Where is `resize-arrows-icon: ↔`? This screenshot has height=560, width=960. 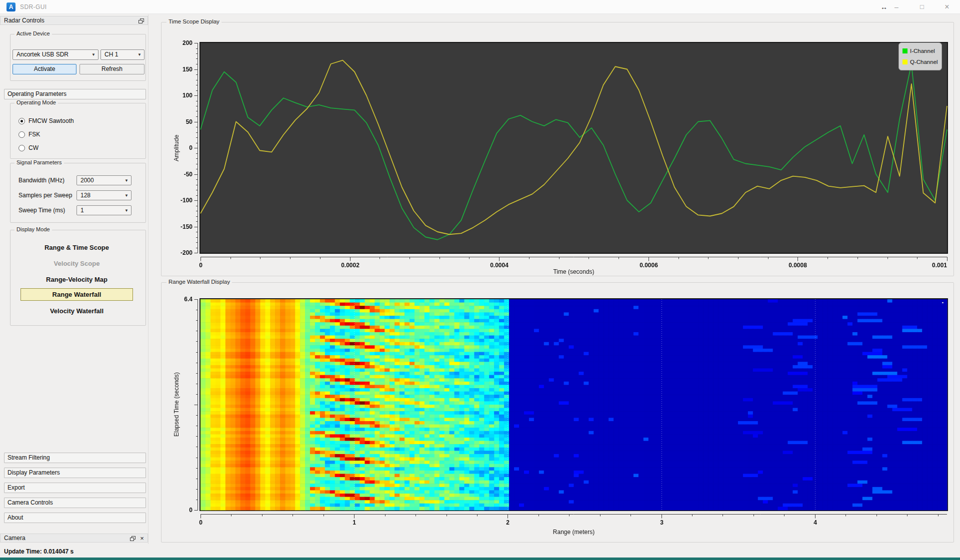
resize-arrows-icon: ↔ is located at coordinates (884, 7).